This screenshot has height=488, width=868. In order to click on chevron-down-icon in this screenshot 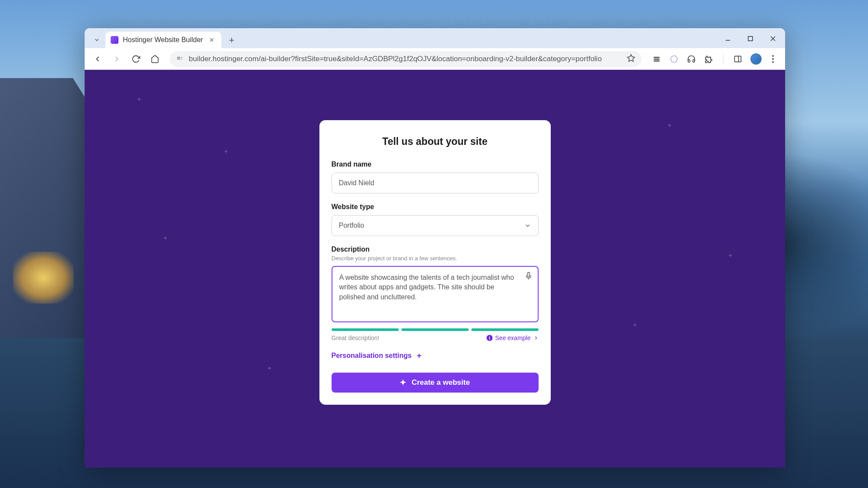, I will do `click(528, 226)`.